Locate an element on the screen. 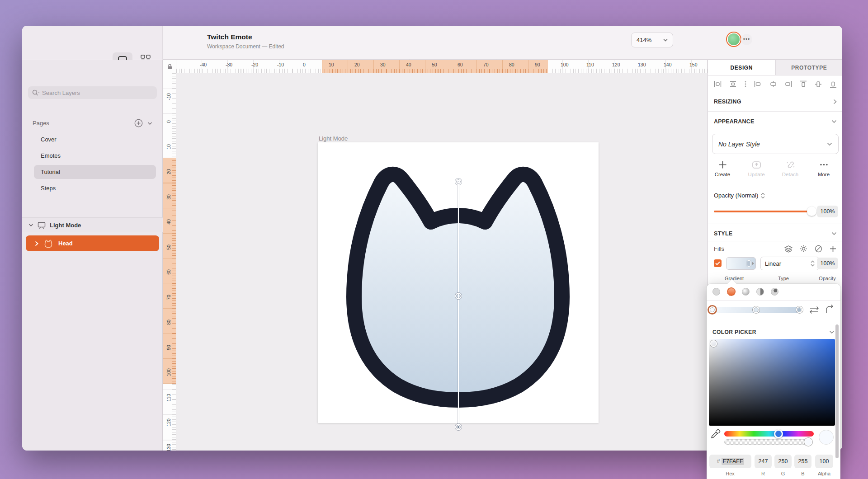  style-detach-button: Detach is located at coordinates (790, 169).